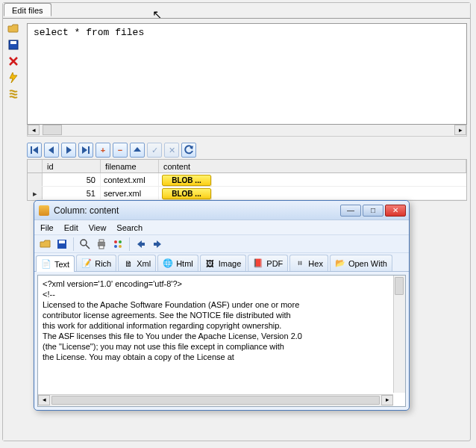 The width and height of the screenshot is (476, 448). What do you see at coordinates (72, 179) in the screenshot?
I see `cell-id: 50` at bounding box center [72, 179].